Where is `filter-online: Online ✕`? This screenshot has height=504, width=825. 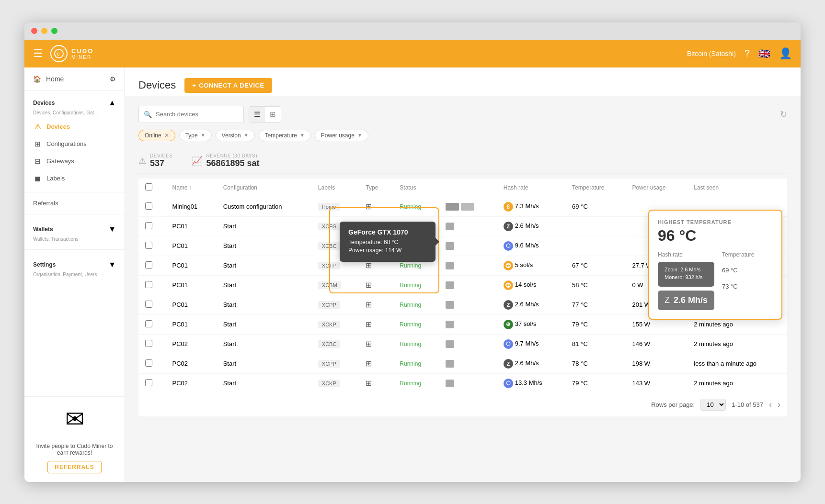 filter-online: Online ✕ is located at coordinates (157, 135).